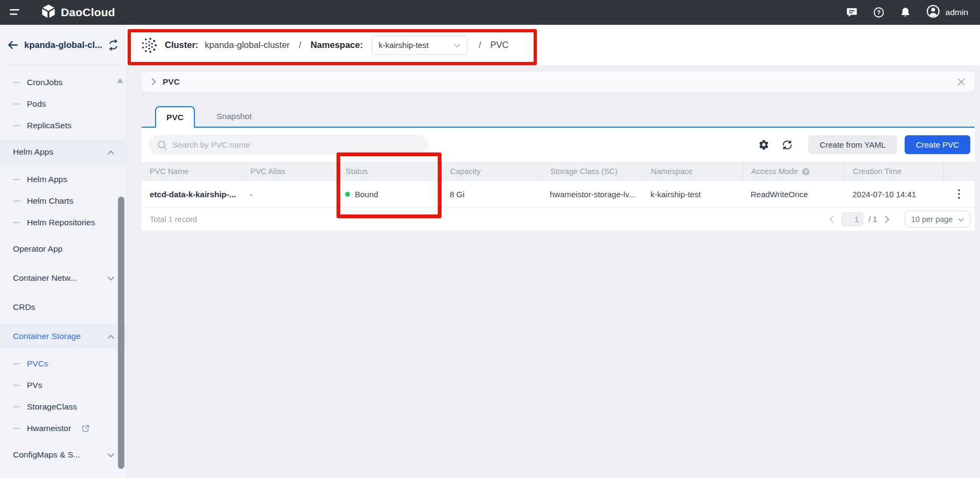 This screenshot has width=980, height=478. I want to click on namespace-label: Namespace:, so click(337, 45).